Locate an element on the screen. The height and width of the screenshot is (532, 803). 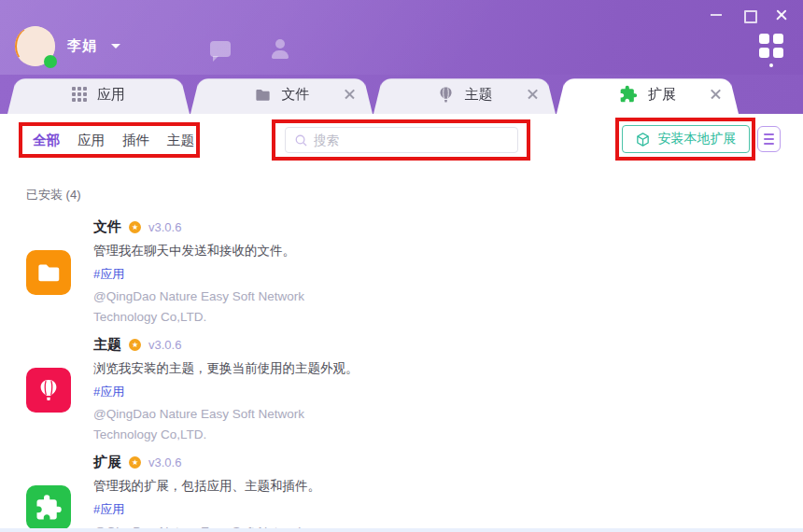
search-box is located at coordinates (402, 140).